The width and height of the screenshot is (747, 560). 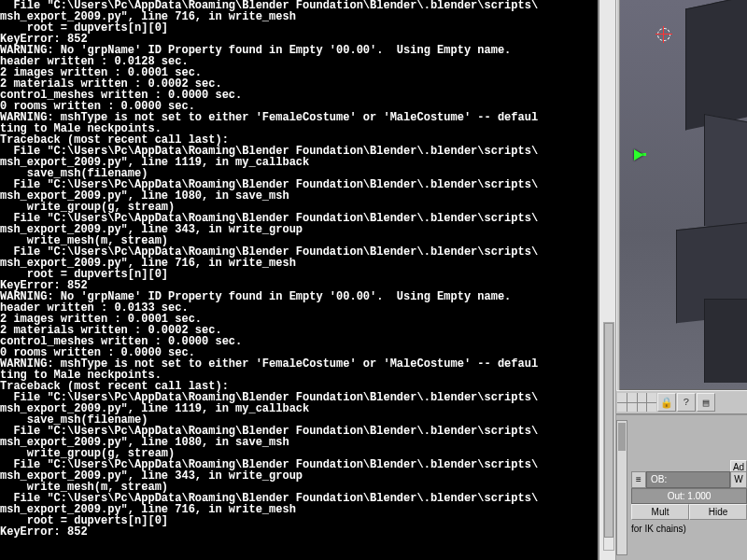 What do you see at coordinates (739, 480) in the screenshot?
I see `weight-button: W` at bounding box center [739, 480].